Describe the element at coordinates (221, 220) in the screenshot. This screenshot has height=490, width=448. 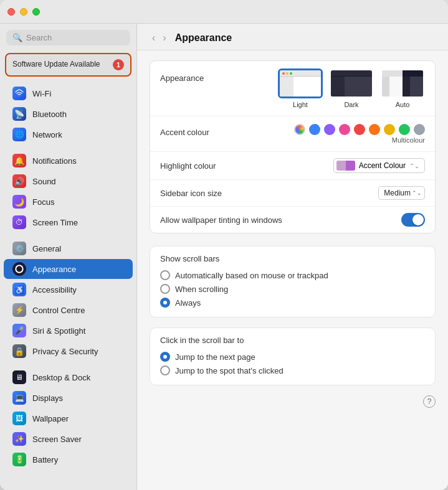
I see `wallpaper-tinting-label: Allow wallpaper tinting in windows` at that location.